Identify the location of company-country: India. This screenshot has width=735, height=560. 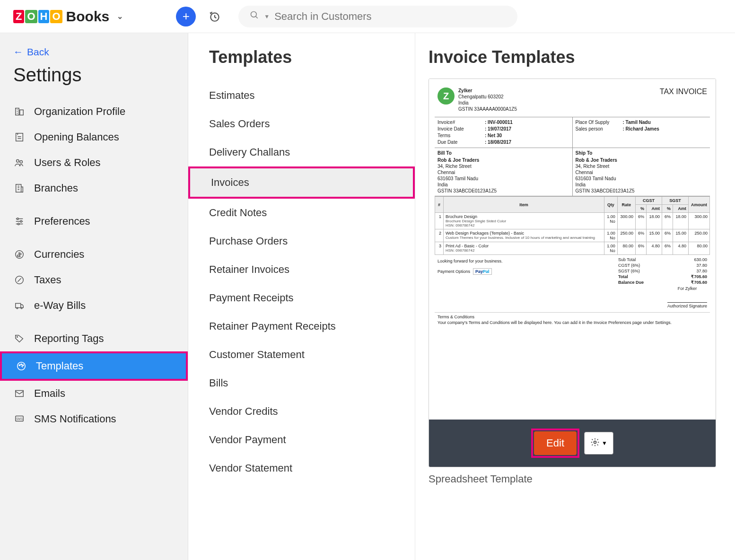
(488, 103).